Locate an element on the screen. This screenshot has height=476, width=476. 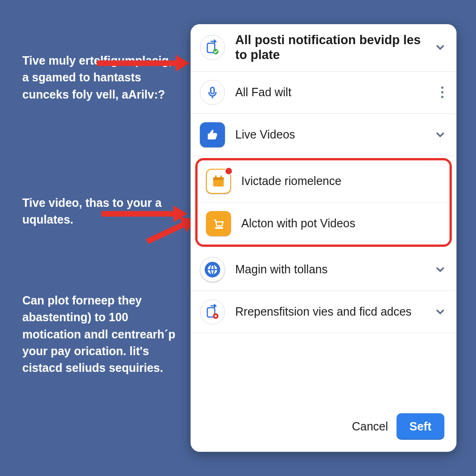
row-label: Rrepensfitsion vies and ficd adces is located at coordinates (330, 311).